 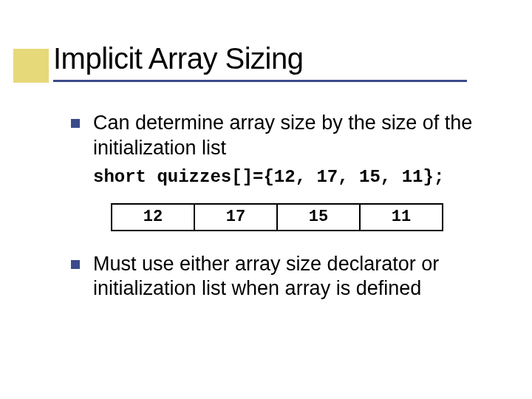 What do you see at coordinates (236, 217) in the screenshot?
I see `array-cell: 17` at bounding box center [236, 217].